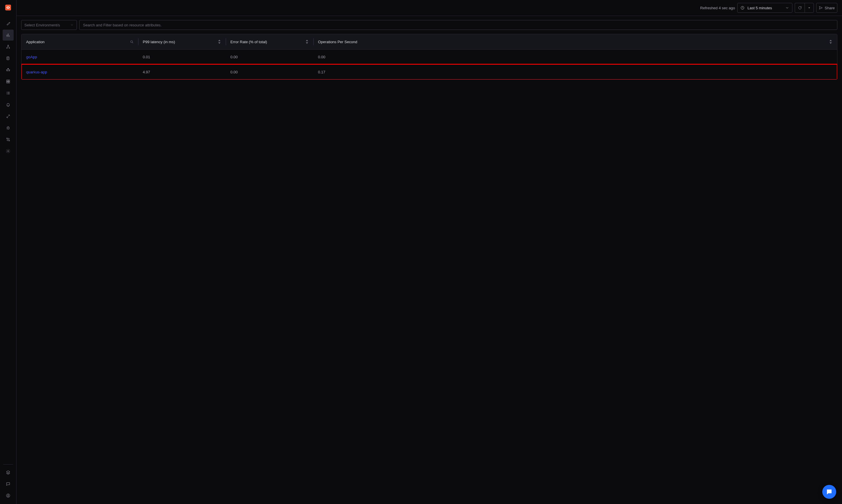 Image resolution: width=842 pixels, height=504 pixels. What do you see at coordinates (800, 8) in the screenshot?
I see `refresh-icon` at bounding box center [800, 8].